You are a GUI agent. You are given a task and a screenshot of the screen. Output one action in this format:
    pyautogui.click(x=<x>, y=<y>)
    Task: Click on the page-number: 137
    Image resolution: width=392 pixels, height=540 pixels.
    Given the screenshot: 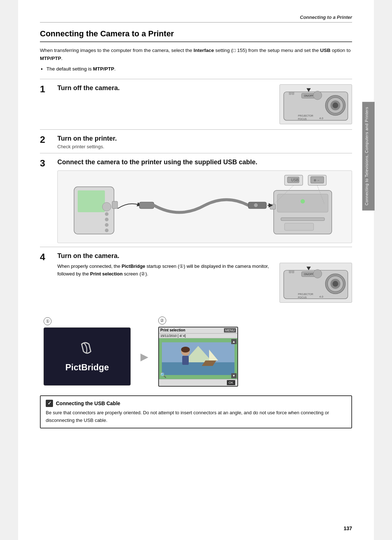 What is the action you would take?
    pyautogui.click(x=348, y=528)
    